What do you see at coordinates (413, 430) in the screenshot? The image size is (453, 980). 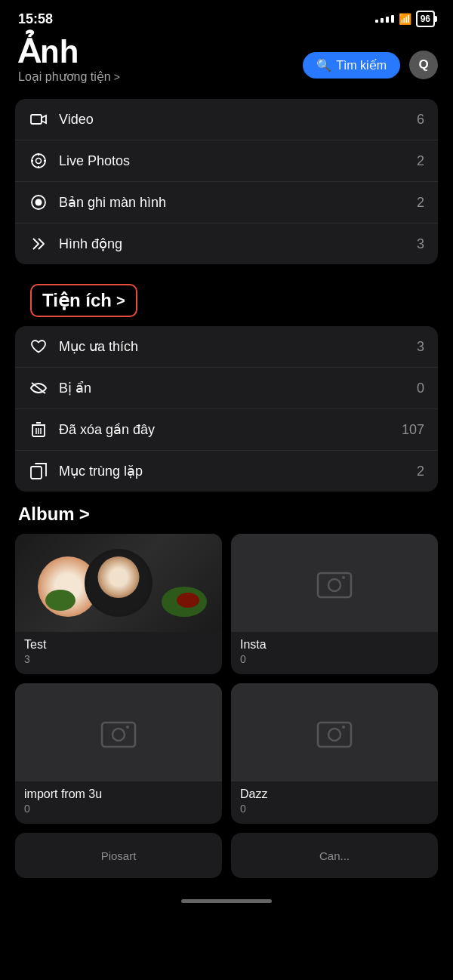 I see `utility-count: 107` at bounding box center [413, 430].